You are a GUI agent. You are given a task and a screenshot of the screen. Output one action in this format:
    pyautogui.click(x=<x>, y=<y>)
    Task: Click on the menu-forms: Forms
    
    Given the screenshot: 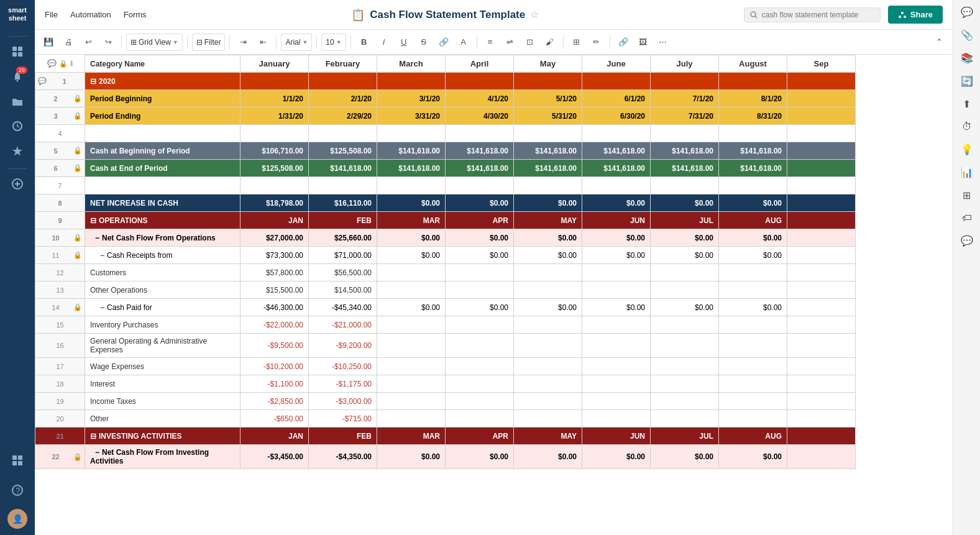 What is the action you would take?
    pyautogui.click(x=135, y=15)
    